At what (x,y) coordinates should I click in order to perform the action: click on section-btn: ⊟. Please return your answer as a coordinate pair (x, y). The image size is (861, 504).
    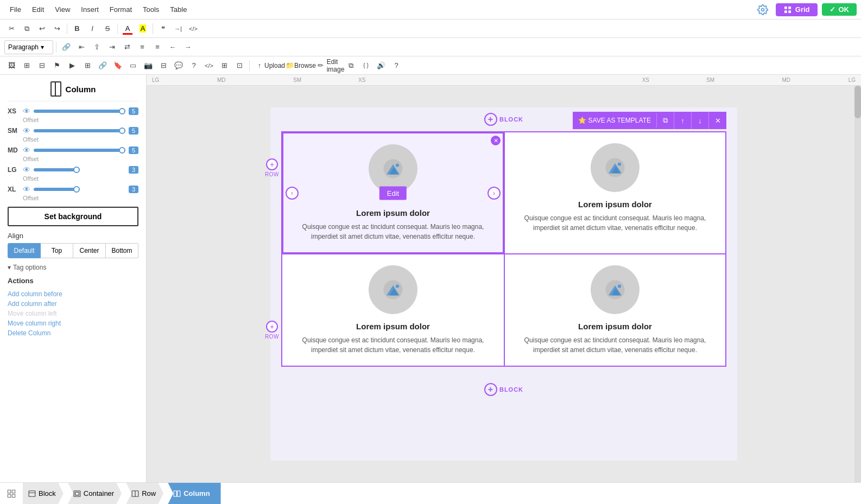
    Looking at the image, I should click on (163, 66).